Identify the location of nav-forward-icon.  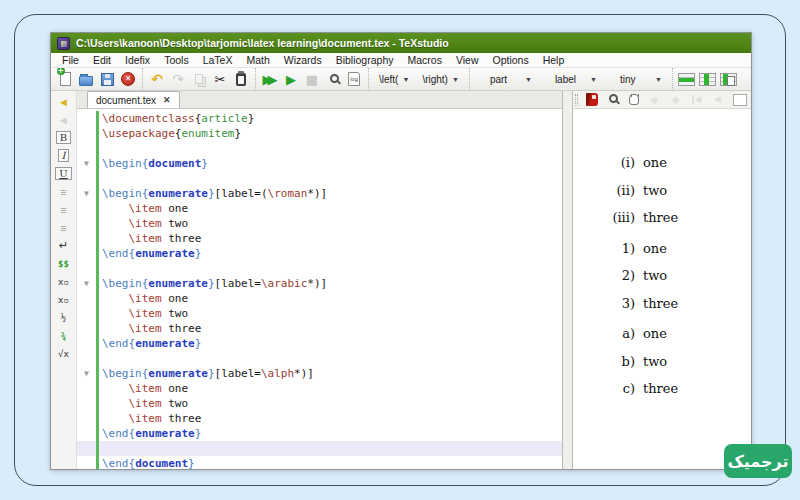
(676, 100).